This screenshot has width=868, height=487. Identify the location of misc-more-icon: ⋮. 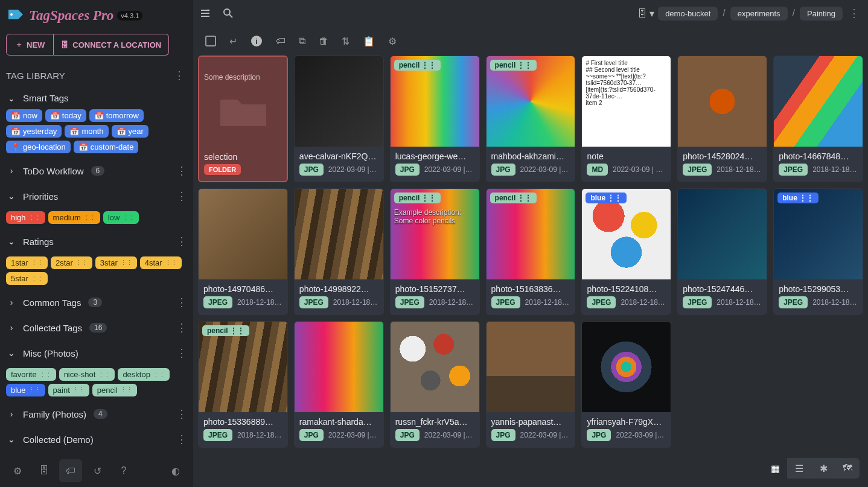
(182, 353).